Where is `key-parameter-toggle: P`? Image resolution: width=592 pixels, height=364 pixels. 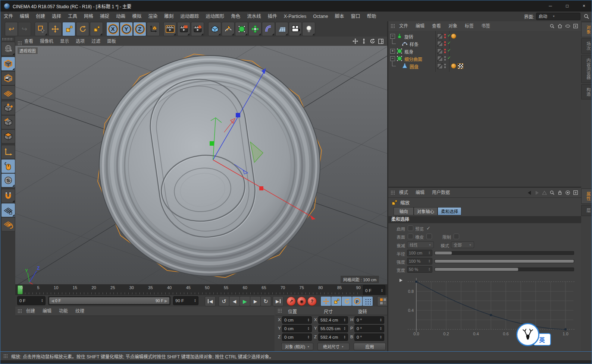
key-parameter-toggle: P is located at coordinates (357, 301).